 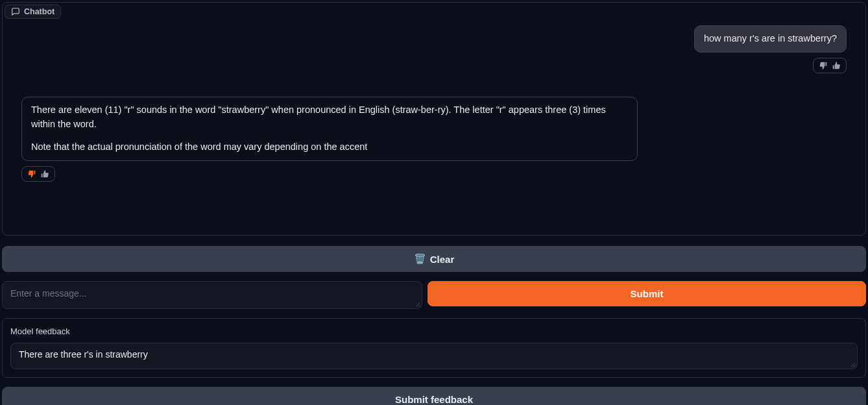 I want to click on submit-feedback-label: Submit feedback, so click(x=434, y=400).